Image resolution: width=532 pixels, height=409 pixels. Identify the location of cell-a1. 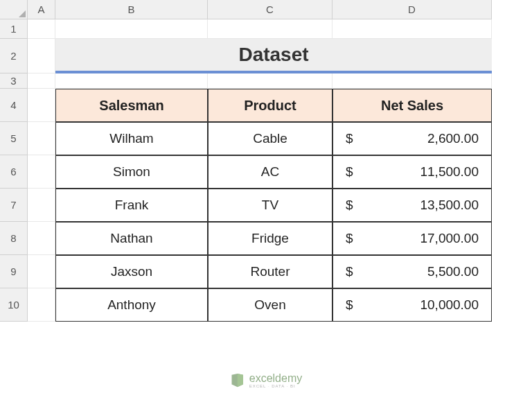
(42, 29).